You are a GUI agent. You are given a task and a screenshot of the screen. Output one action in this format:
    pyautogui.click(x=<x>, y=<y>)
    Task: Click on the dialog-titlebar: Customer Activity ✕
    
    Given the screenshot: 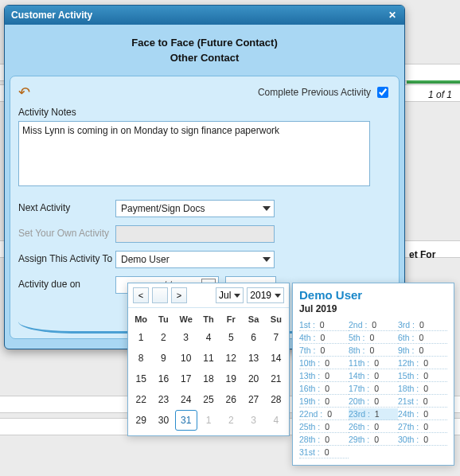 What is the action you would take?
    pyautogui.click(x=205, y=15)
    